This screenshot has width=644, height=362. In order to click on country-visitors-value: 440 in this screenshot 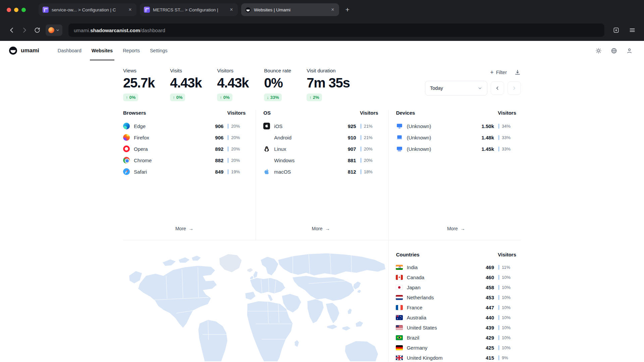, I will do `click(490, 318)`.